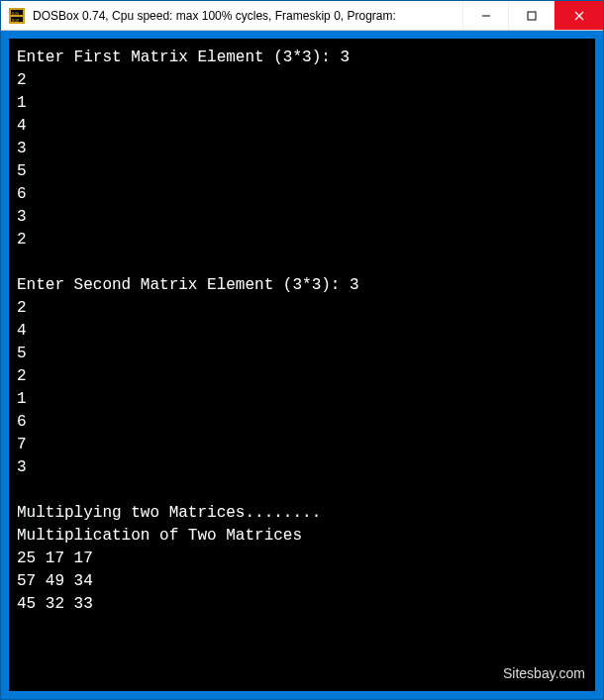 The image size is (604, 700). I want to click on console-line: Multiplication of Two Matrices, so click(302, 537).